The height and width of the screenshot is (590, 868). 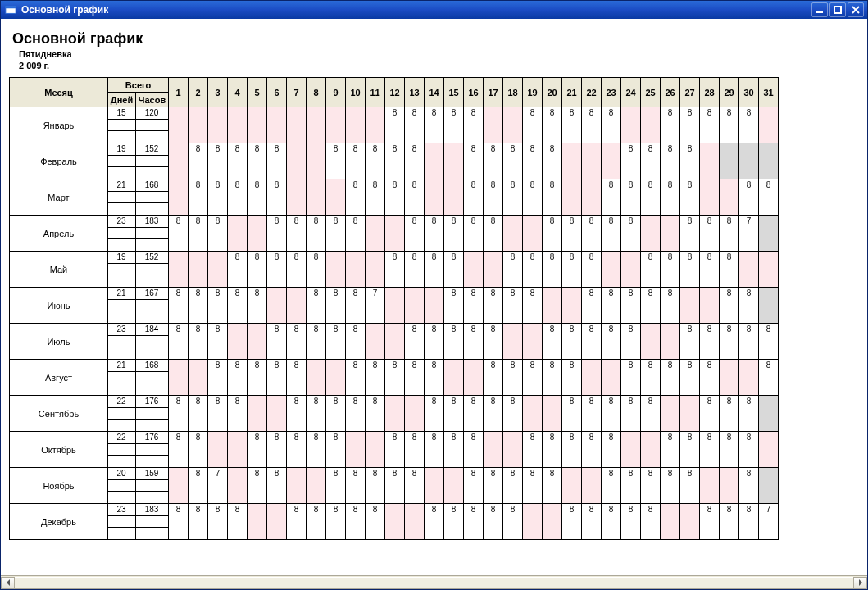 I want to click on month-0: Январь, so click(x=59, y=125).